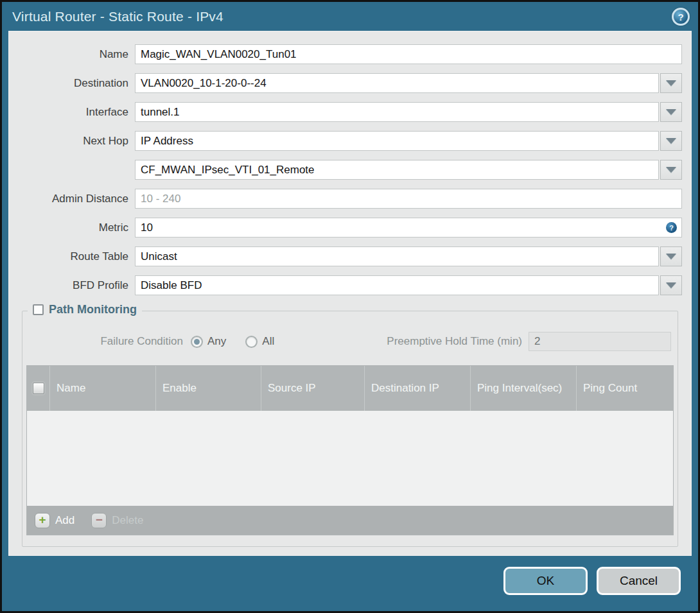  I want to click on form-row-bfd-profile: BFD Profile, so click(346, 285).